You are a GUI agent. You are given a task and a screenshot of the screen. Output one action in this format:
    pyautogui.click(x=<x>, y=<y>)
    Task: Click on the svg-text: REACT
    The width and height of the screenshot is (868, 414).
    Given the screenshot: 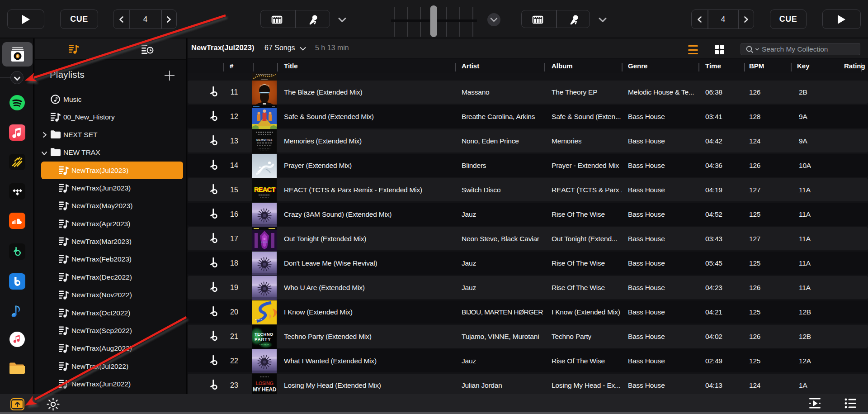 What is the action you would take?
    pyautogui.click(x=265, y=189)
    